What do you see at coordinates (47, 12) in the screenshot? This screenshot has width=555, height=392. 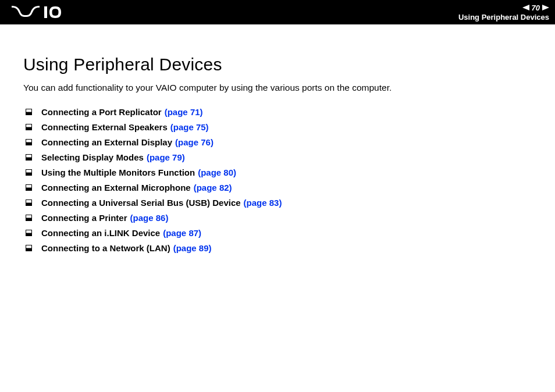 I see `vaio-logo` at bounding box center [47, 12].